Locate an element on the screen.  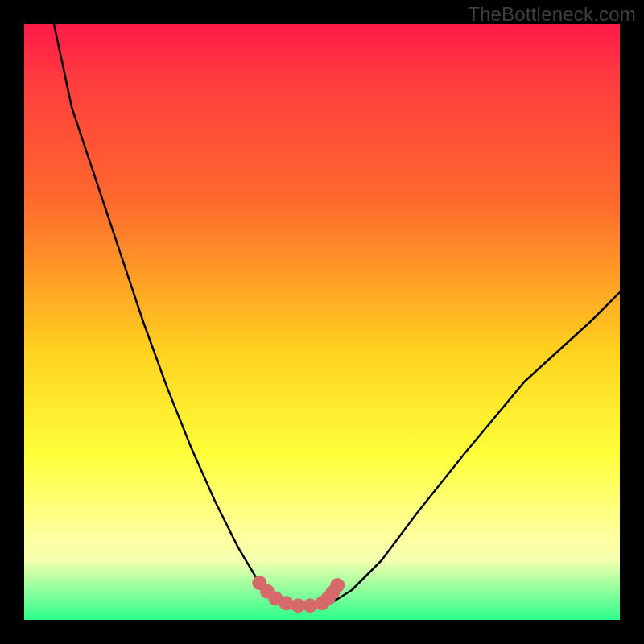
optimal-range-markers is located at coordinates (298, 594).